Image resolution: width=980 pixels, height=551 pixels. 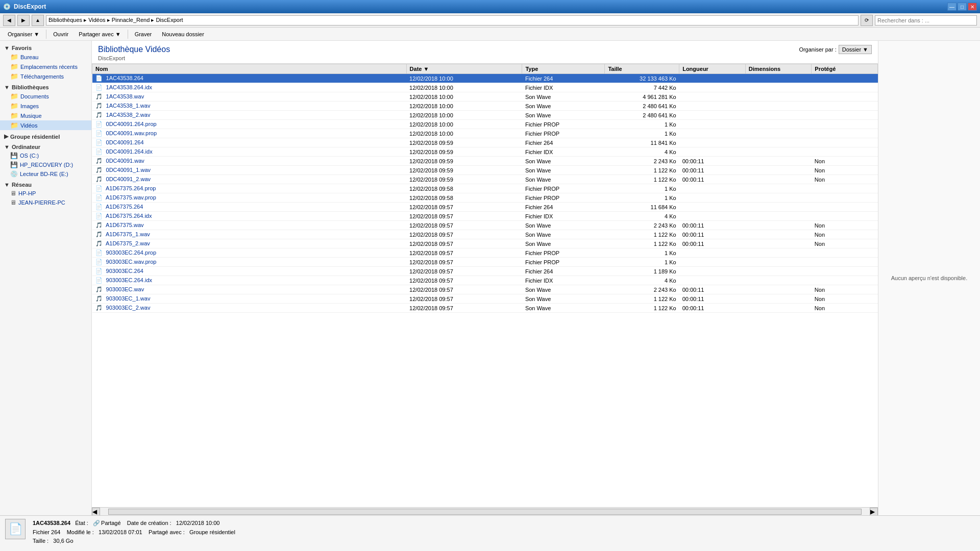 What do you see at coordinates (126, 96) in the screenshot?
I see `file-link: 1AC43538.wav` at bounding box center [126, 96].